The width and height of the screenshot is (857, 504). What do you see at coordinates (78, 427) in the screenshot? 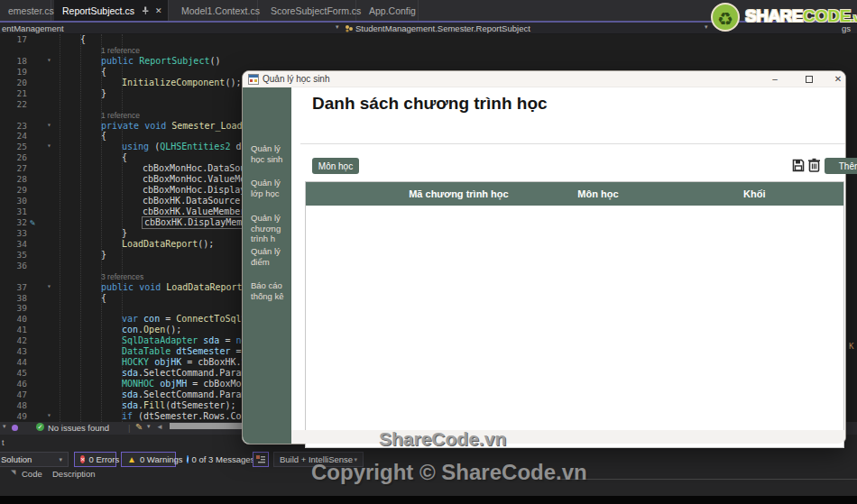
I see `issues-status: No issues found` at bounding box center [78, 427].